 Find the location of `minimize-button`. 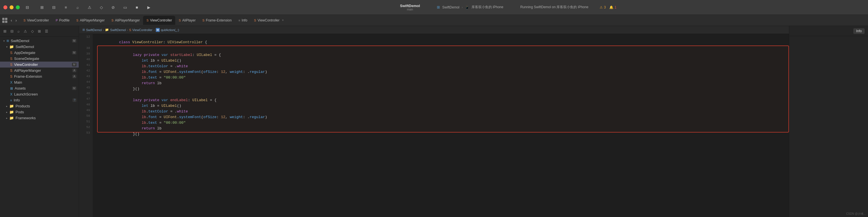

minimize-button is located at coordinates (11, 7).